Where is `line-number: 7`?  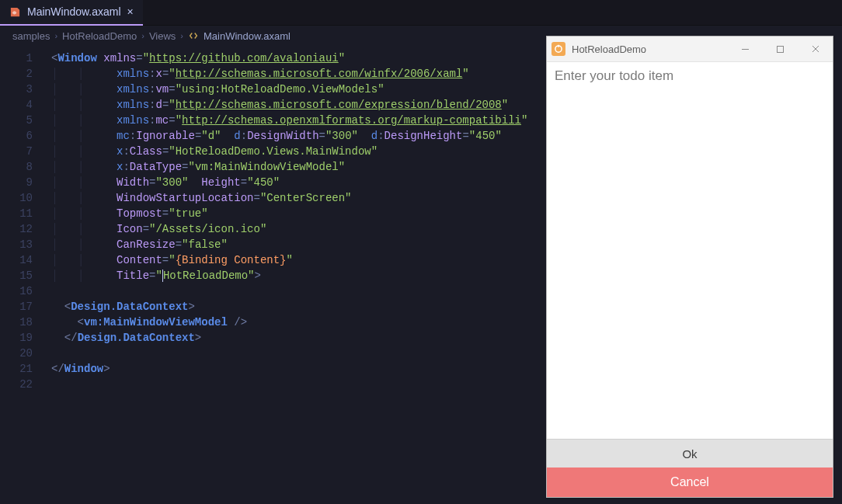
line-number: 7 is located at coordinates (22, 151).